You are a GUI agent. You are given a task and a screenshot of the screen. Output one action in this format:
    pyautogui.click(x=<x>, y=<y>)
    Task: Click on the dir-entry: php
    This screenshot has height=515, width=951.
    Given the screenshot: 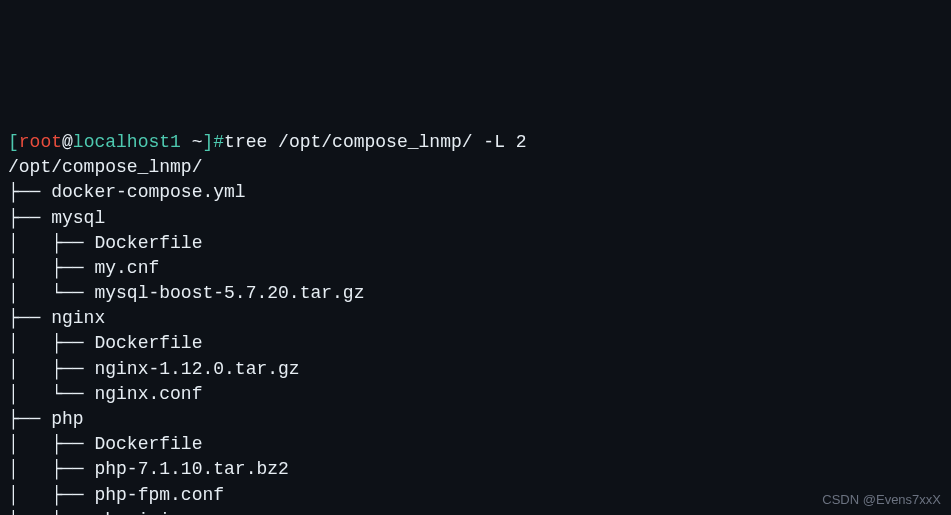 What is the action you would take?
    pyautogui.click(x=67, y=419)
    